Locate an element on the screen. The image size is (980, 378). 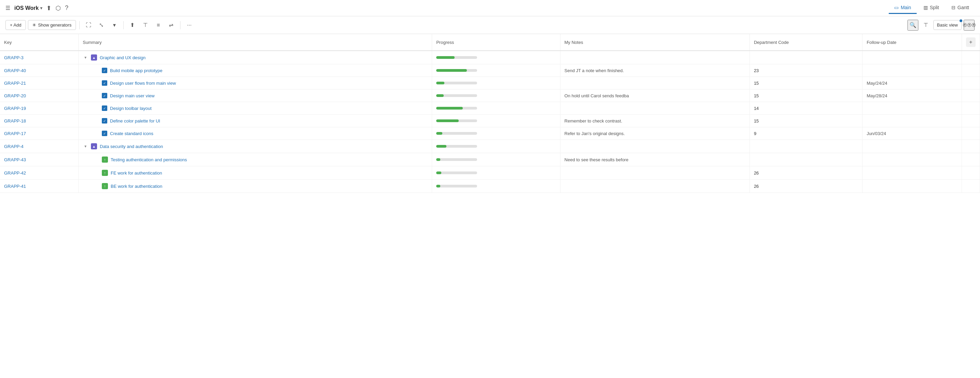
cell-notes: On hold until Carol sends feedba is located at coordinates (655, 96).